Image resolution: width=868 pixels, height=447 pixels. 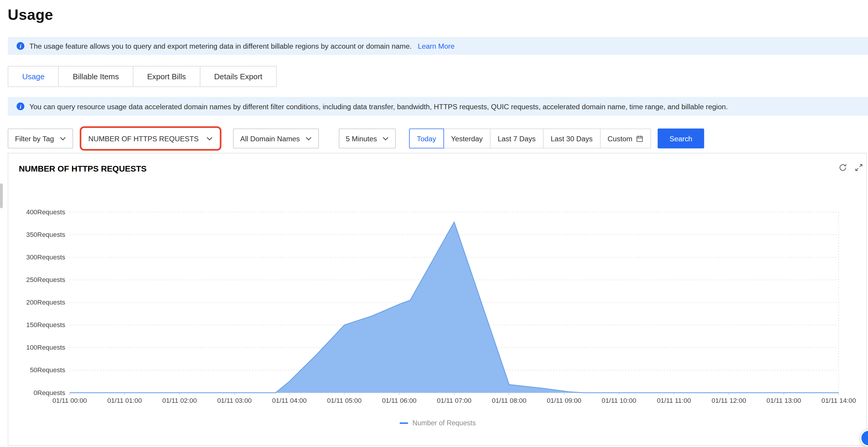 What do you see at coordinates (46, 348) in the screenshot?
I see `svg-text: 100Requests` at bounding box center [46, 348].